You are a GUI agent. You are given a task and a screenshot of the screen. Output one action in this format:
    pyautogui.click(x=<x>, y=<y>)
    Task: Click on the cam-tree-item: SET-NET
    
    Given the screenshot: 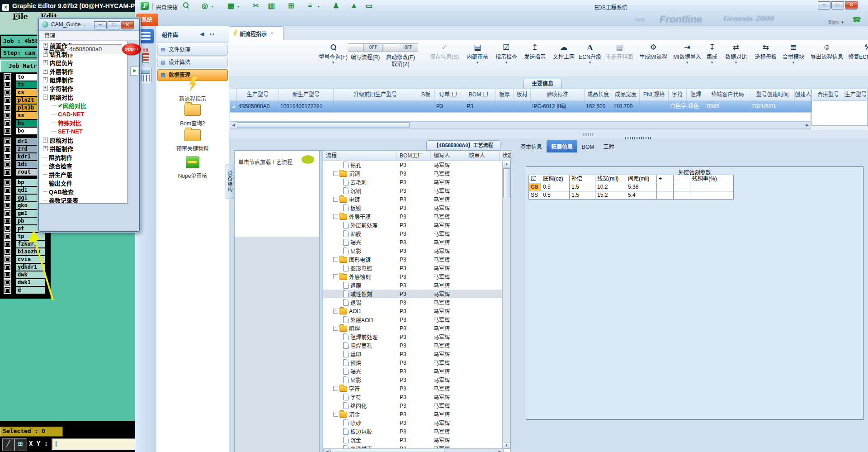 What is the action you would take?
    pyautogui.click(x=83, y=131)
    